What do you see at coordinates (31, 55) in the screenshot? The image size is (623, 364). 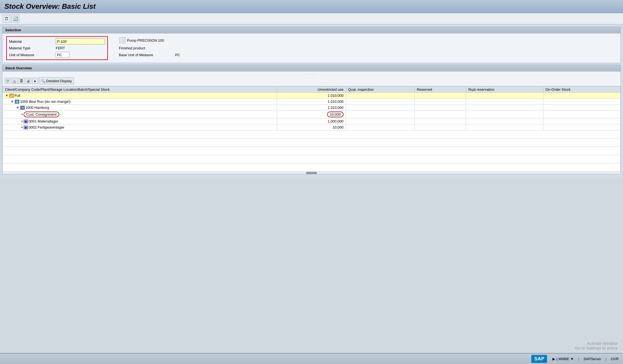 I see `uom-label: Unit of Measure` at bounding box center [31, 55].